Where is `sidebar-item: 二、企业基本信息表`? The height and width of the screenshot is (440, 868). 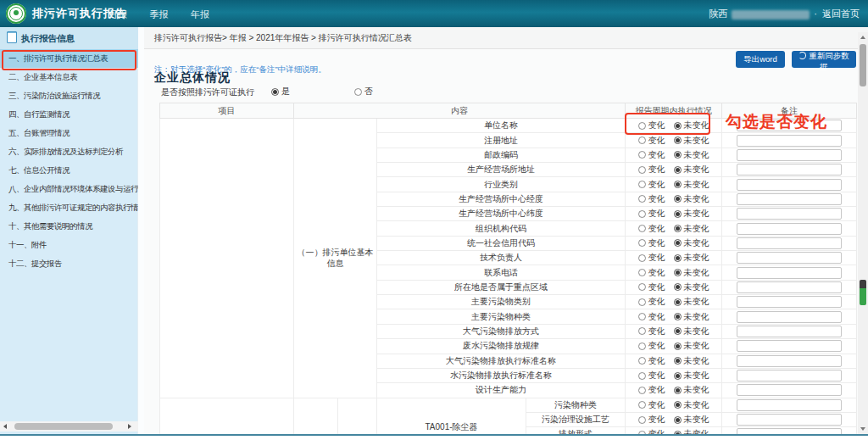
sidebar-item: 二、企业基本信息表 is located at coordinates (70, 77).